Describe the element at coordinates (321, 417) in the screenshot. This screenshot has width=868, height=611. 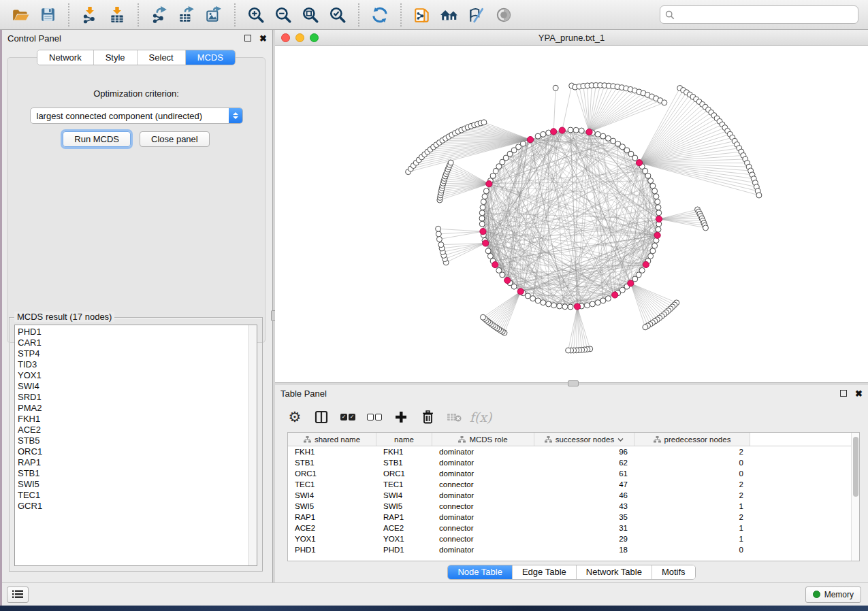
I see `column-selector-icon` at that location.